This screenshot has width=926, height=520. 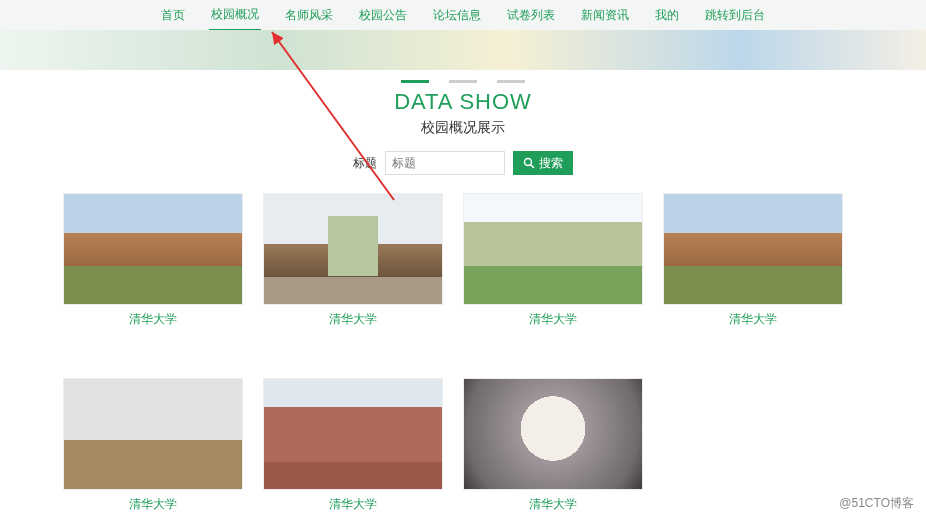 I want to click on search-input, so click(x=445, y=163).